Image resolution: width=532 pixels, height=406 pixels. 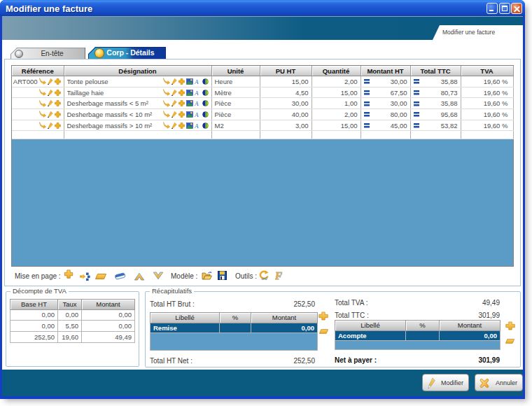 What do you see at coordinates (265, 279) in the screenshot?
I see `svg-text: ord` at bounding box center [265, 279].